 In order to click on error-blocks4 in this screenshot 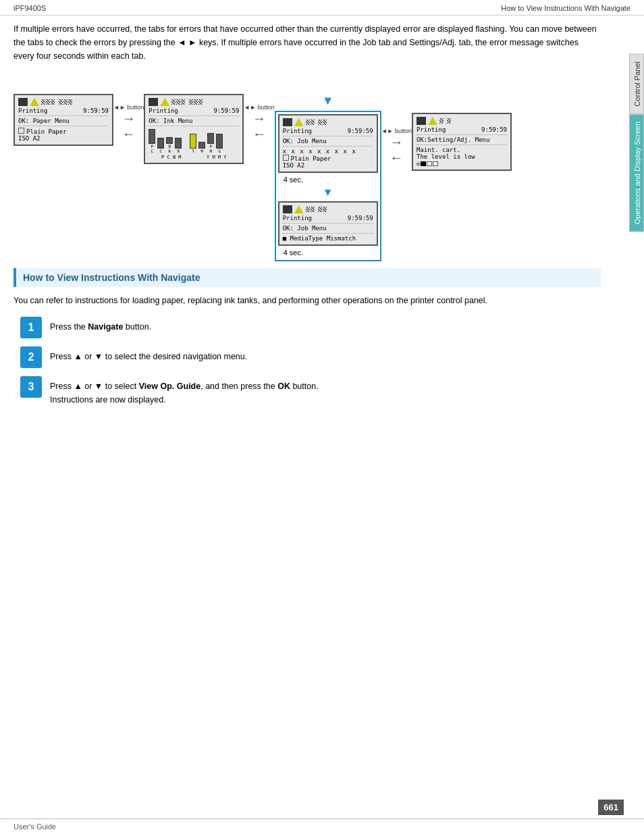, I will do `click(446, 121)`.